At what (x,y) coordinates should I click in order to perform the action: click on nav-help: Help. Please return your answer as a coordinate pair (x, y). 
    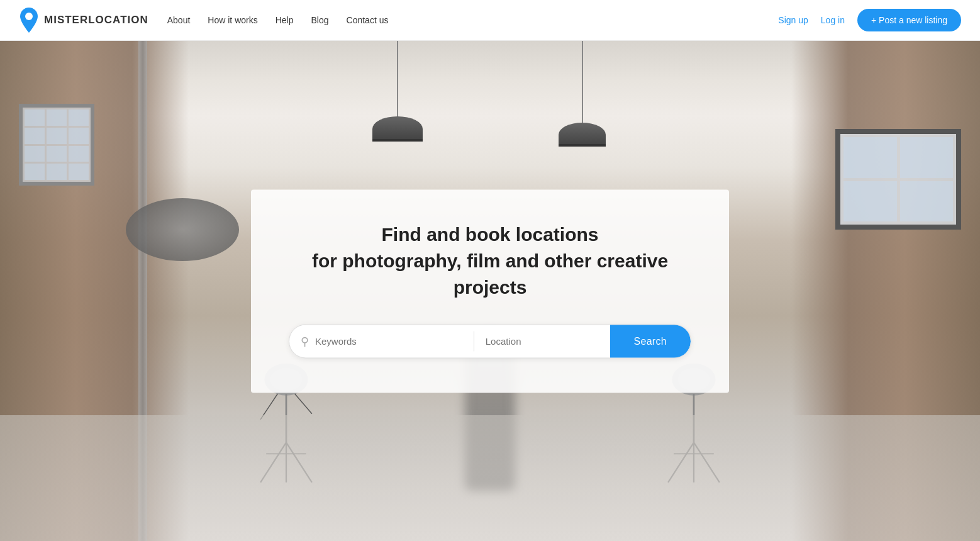
    Looking at the image, I should click on (284, 20).